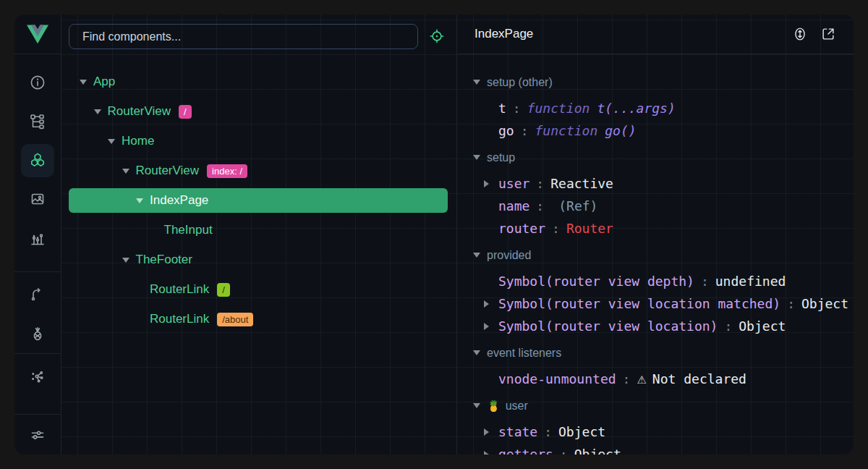 The width and height of the screenshot is (868, 469). What do you see at coordinates (522, 229) in the screenshot?
I see `state-key: router` at bounding box center [522, 229].